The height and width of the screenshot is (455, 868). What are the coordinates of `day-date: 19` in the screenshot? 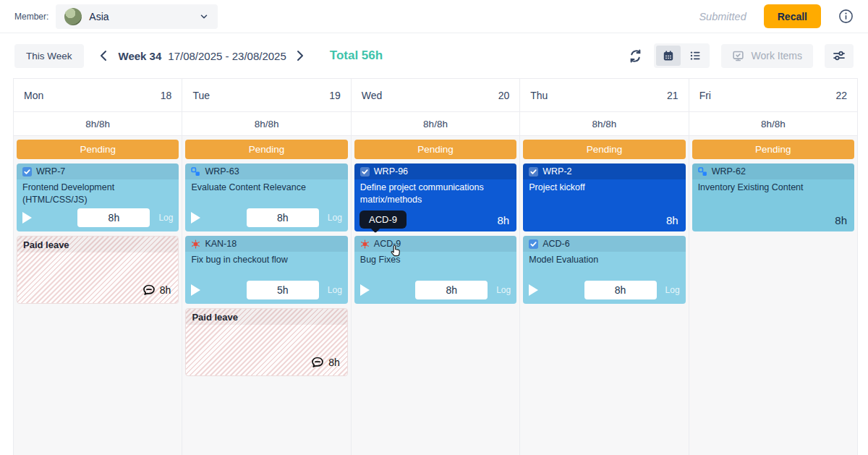 It's located at (335, 95).